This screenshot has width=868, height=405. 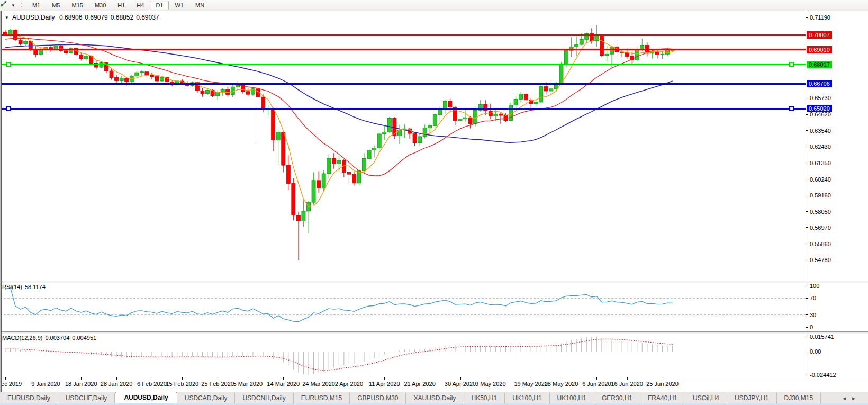 What do you see at coordinates (813, 315) in the screenshot?
I see `rsi-axis-label: 30` at bounding box center [813, 315].